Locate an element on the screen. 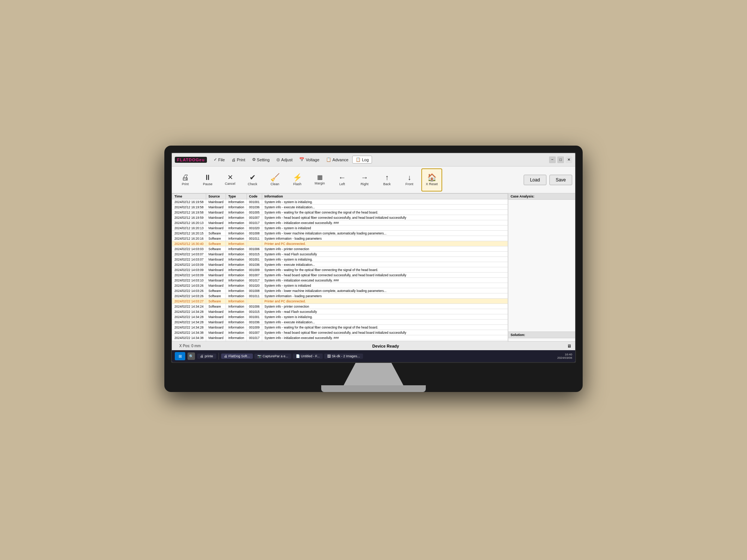  cell-info: System info - printer connection is located at coordinates (385, 307).